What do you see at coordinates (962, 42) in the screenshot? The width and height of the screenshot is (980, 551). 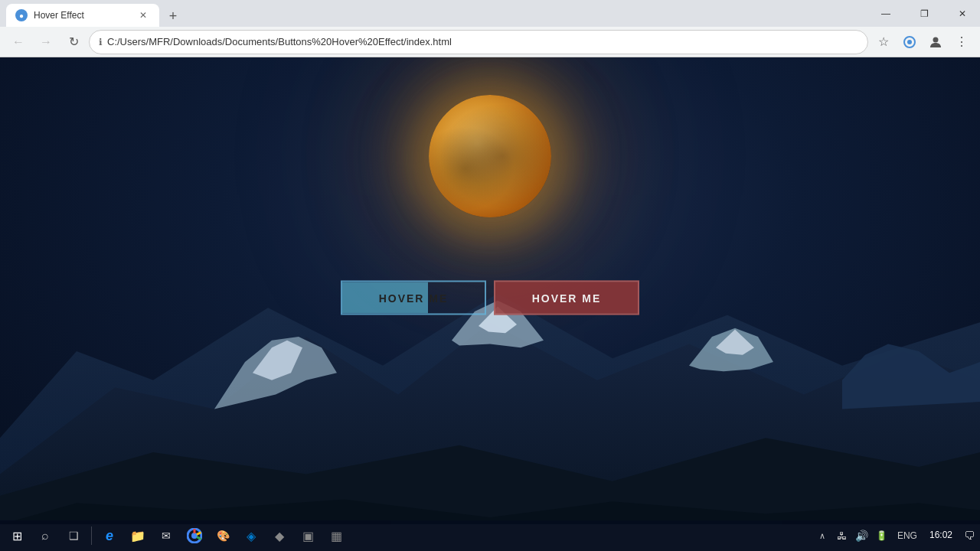 I see `menu-button: ⋮` at bounding box center [962, 42].